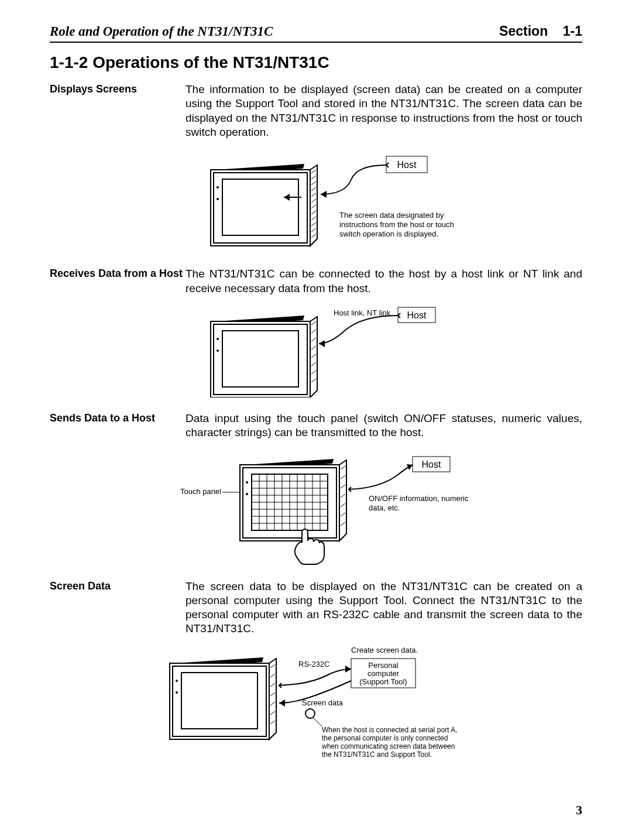  I want to click on page-number: 3, so click(579, 810).